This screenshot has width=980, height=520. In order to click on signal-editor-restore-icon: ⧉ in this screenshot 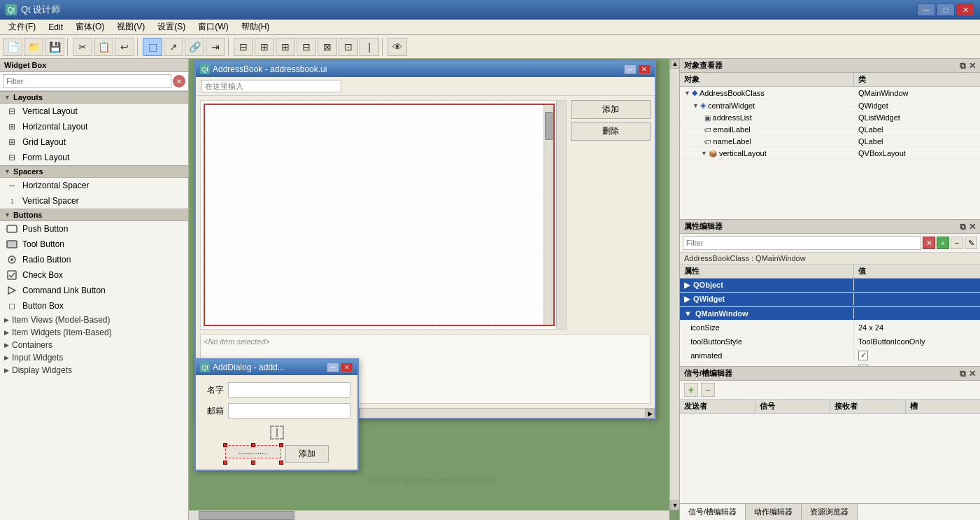, I will do `click(963, 374)`.